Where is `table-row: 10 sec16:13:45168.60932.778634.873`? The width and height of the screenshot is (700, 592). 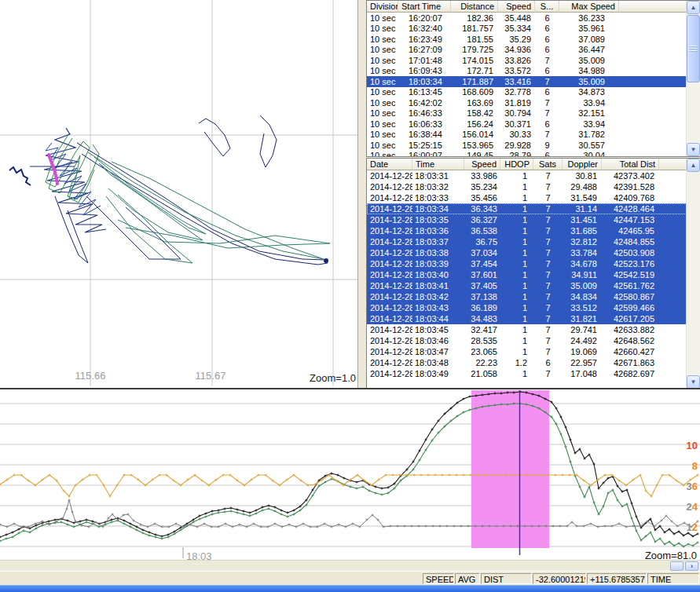
table-row: 10 sec16:13:45168.60932.778634.873 is located at coordinates (526, 93).